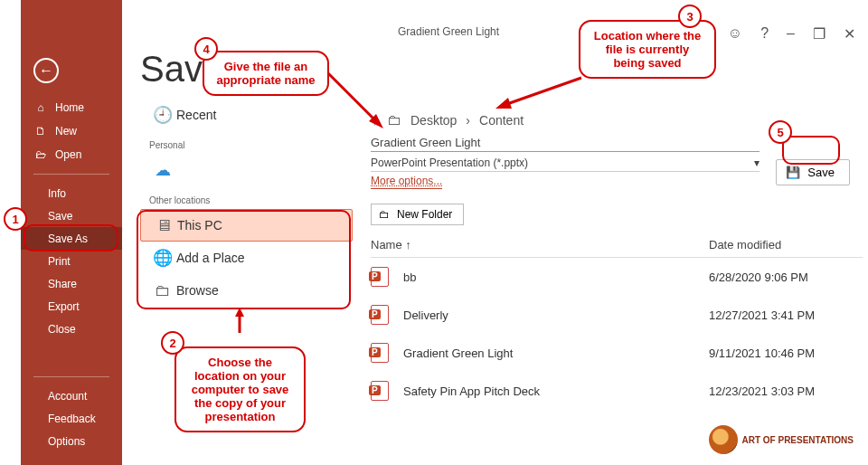 The width and height of the screenshot is (868, 465). I want to click on file-date: 9/11/2021 10:46 PM, so click(786, 353).